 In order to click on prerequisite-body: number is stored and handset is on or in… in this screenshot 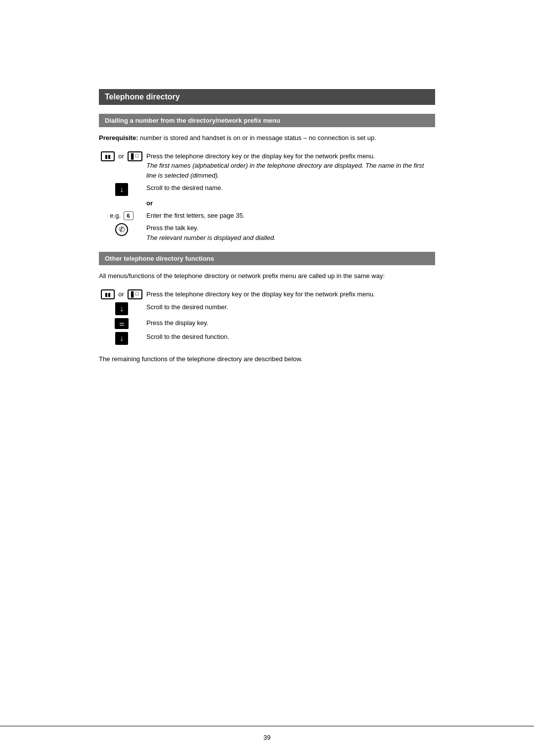, I will do `click(257, 138)`.